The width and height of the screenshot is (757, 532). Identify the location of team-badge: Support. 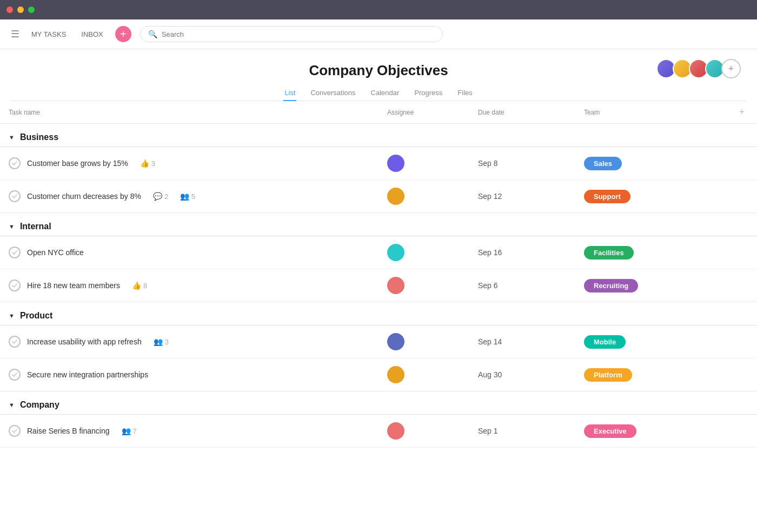
(607, 197).